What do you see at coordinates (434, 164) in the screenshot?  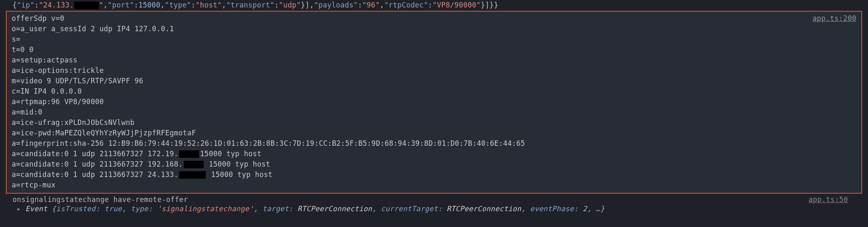 I see `sdp-candidate-2: a=candidate:0 1 udp 2113667327 192.168. …` at bounding box center [434, 164].